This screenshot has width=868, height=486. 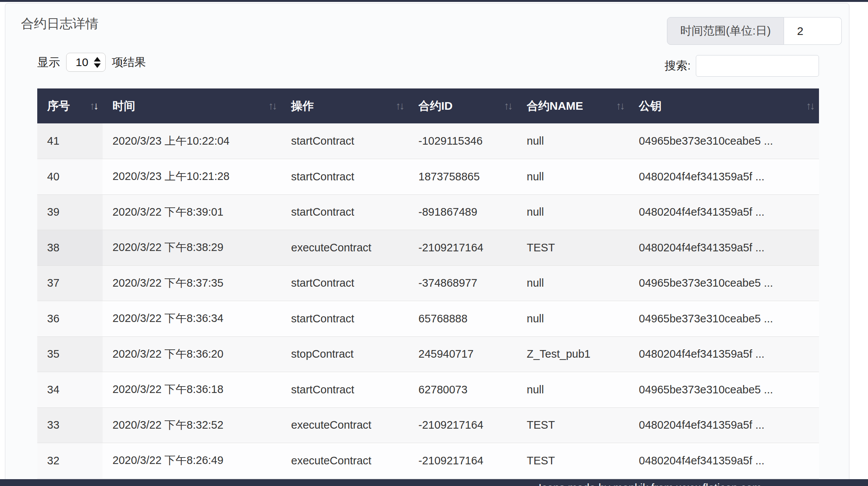 What do you see at coordinates (428, 461) in the screenshot?
I see `table-row: 322020/3/22 下午8:26:49executeContract-210…` at bounding box center [428, 461].